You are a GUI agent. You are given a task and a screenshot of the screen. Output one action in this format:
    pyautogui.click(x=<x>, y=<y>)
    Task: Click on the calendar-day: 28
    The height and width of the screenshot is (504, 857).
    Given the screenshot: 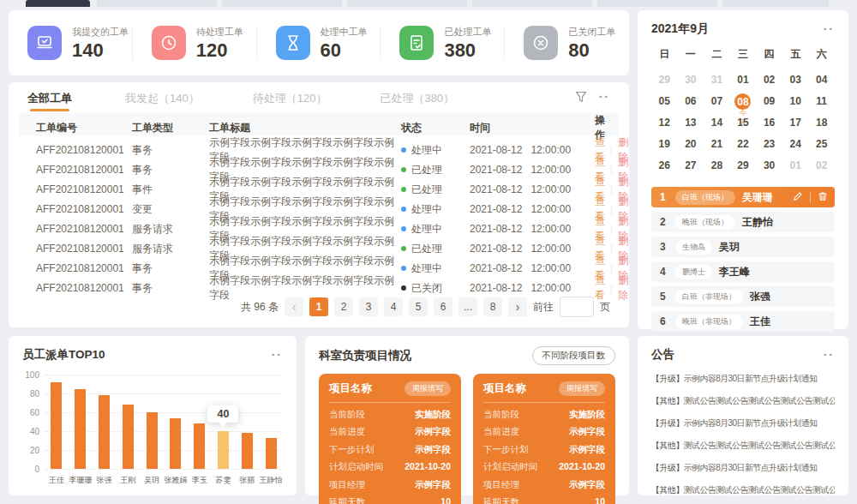 What is the action you would take?
    pyautogui.click(x=716, y=168)
    